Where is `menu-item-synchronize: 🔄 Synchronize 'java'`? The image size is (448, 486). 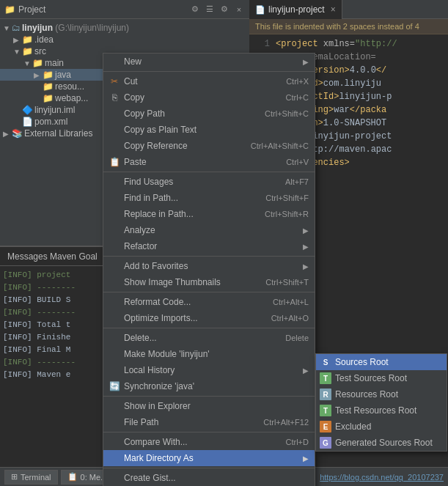 menu-item-synchronize: 🔄 Synchronize 'java' is located at coordinates (209, 386).